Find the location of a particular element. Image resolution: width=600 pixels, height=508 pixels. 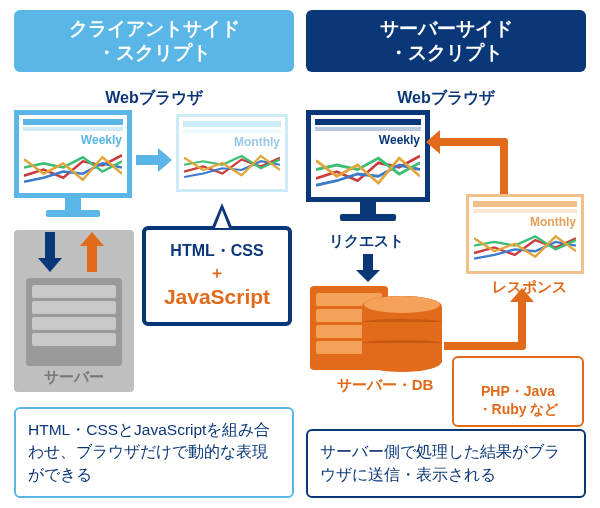

left-caption-text: HTML・CSSとJavaScriptを組み合わせ、ブラウザだけで動的な表現がで… is located at coordinates (149, 452).